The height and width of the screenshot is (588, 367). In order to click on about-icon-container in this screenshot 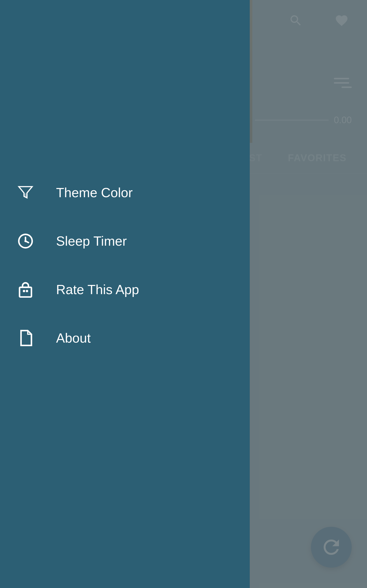, I will do `click(25, 338)`.